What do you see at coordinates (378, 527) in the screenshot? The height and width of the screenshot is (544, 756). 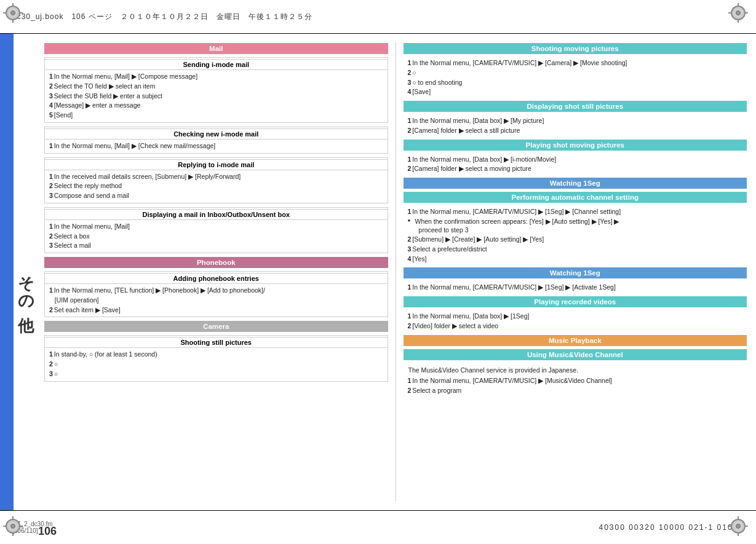 I see `bottom-bar: j07_2_dc30.fm [106/110] 40300 00320 1000…` at bounding box center [378, 527].